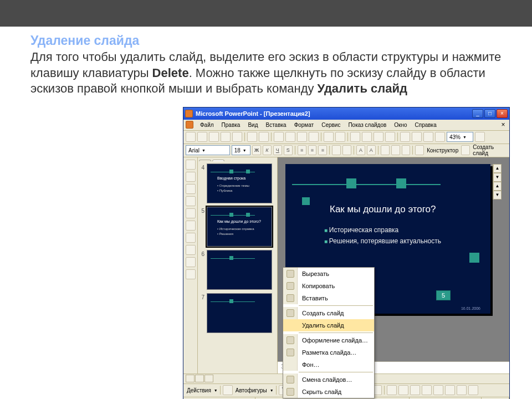 This screenshot has height=399, width=532. I want to click on slide-thumbnail-5: Как мы дошли до этого? • Историческая сп…, so click(239, 227).